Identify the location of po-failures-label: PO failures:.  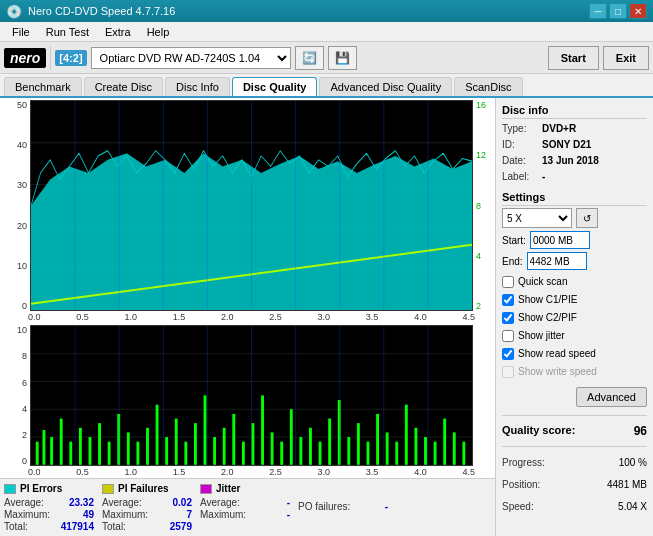
(324, 506).